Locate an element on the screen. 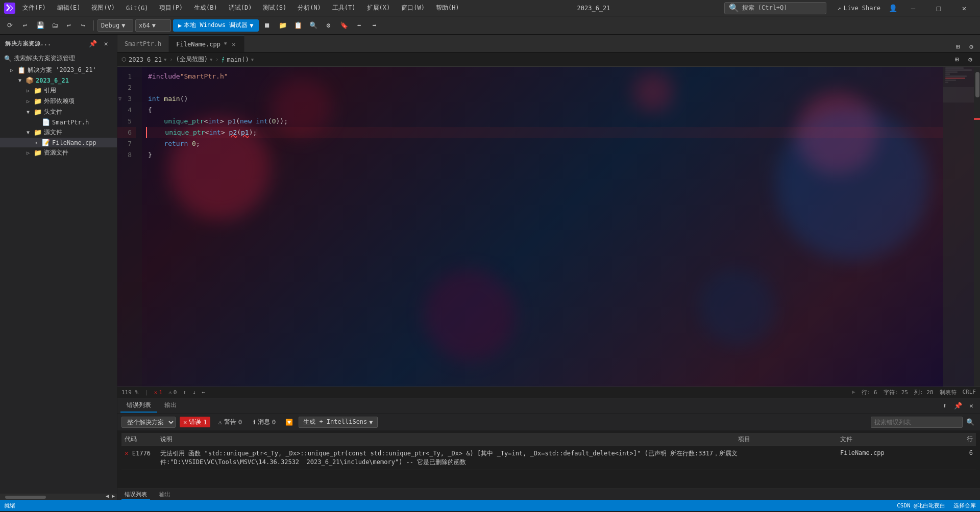 The width and height of the screenshot is (980, 512). tab-close-btn: ✕ is located at coordinates (234, 44).